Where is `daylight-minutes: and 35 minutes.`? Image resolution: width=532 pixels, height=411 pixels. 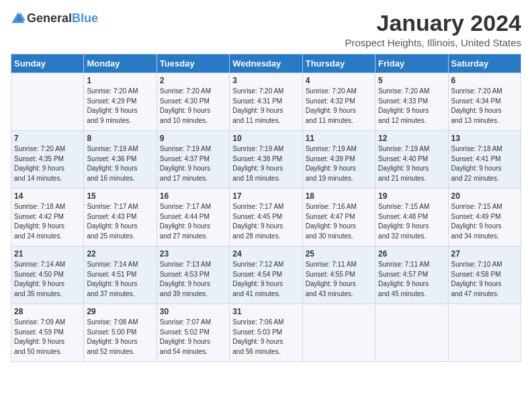
daylight-minutes: and 35 minutes. is located at coordinates (38, 294).